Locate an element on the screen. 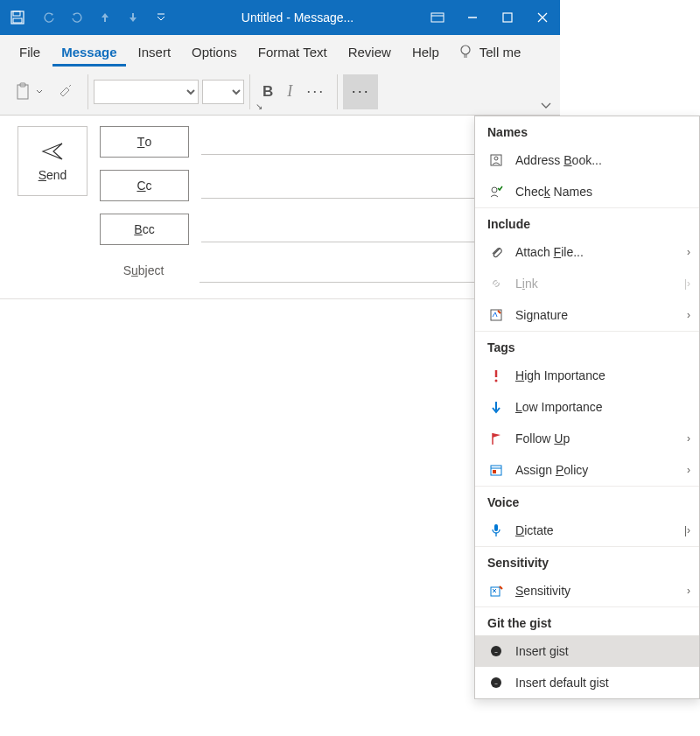 The height and width of the screenshot is (736, 700). menu-sensitivity: SensitivitySensitivity › is located at coordinates (587, 591).